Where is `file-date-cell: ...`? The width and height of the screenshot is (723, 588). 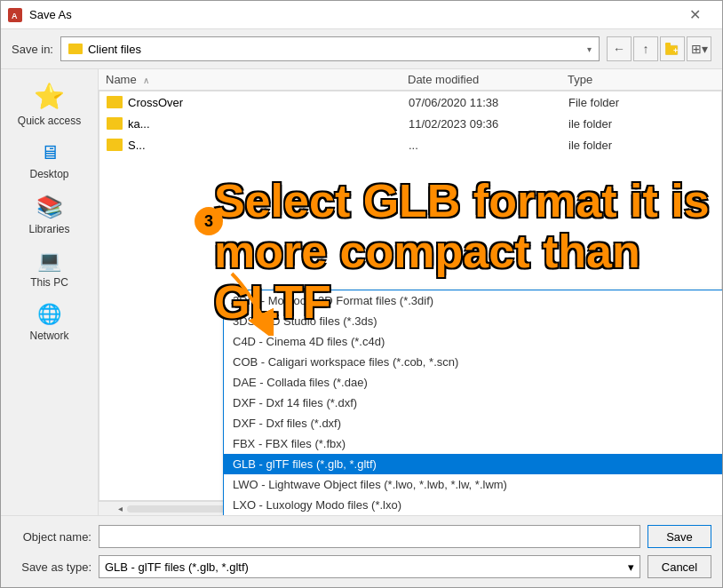
file-date-cell: ... is located at coordinates (489, 146).